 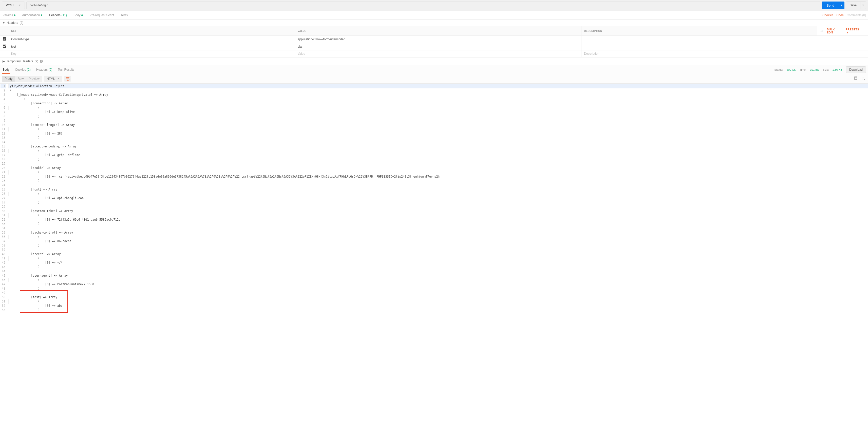 What do you see at coordinates (36, 61) in the screenshot?
I see `temp-headers-count: (9)` at bounding box center [36, 61].